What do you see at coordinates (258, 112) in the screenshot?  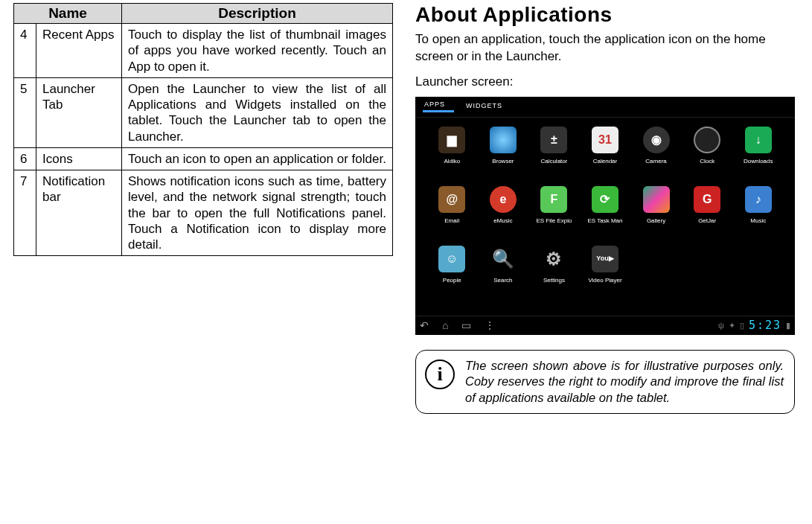 I see `row-desc: Open the Launcher to view the list of al…` at bounding box center [258, 112].